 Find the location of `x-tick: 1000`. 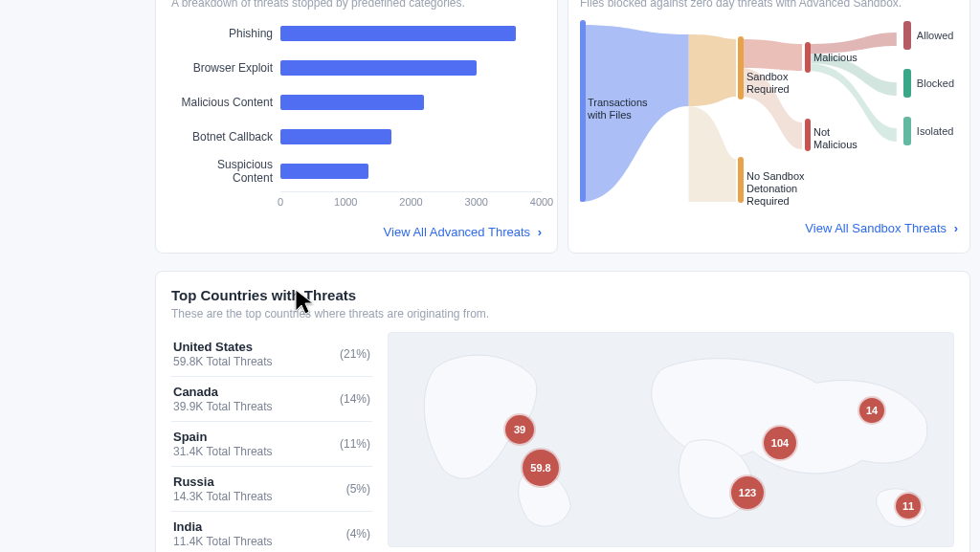

x-tick: 1000 is located at coordinates (345, 202).